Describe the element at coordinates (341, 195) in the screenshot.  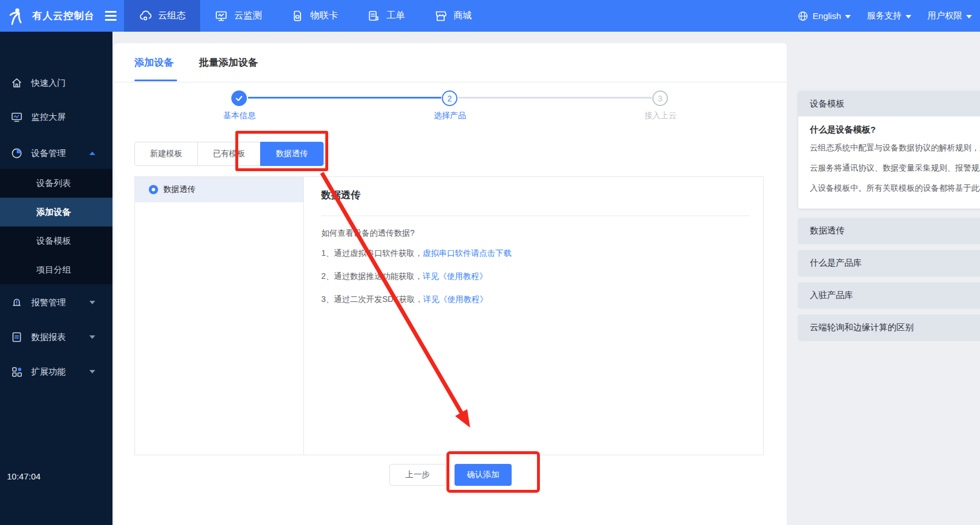
I see `panel-title: 数据透传` at that location.